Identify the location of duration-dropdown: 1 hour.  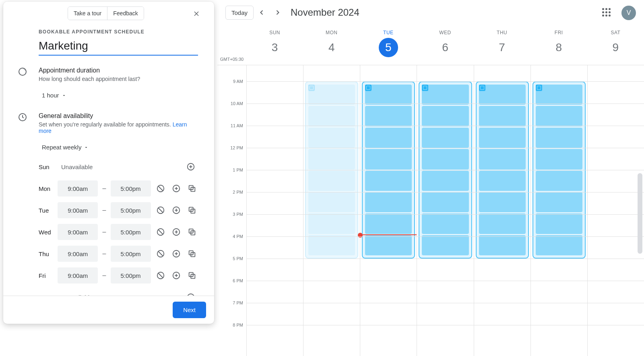
(54, 95).